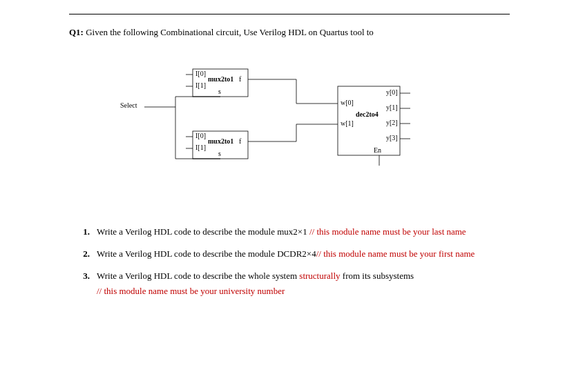 The height and width of the screenshot is (392, 565). What do you see at coordinates (191, 291) in the screenshot?
I see `t3d: // this module name must be your univers…` at bounding box center [191, 291].